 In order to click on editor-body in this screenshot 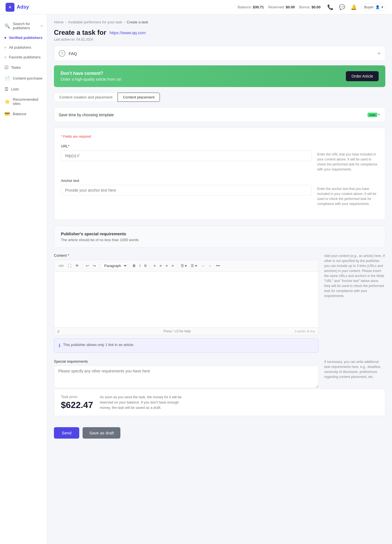, I will do `click(186, 300)`.